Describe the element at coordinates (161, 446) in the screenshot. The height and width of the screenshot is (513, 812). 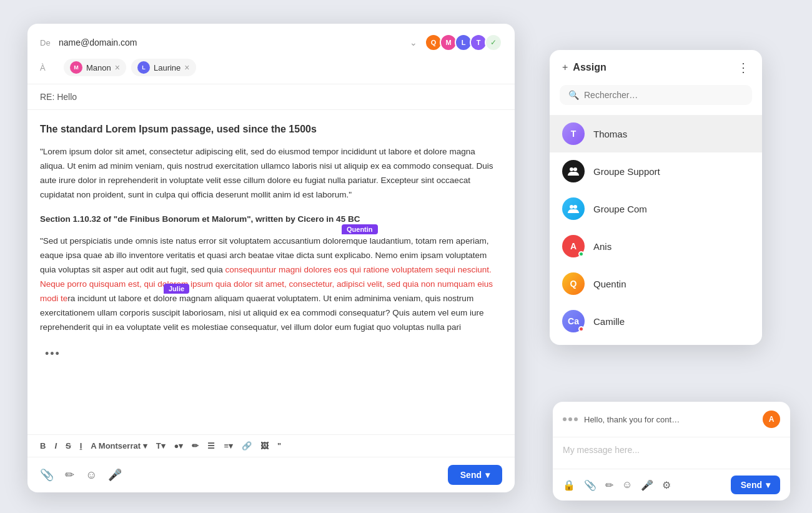
I see `toolbar-text-size: T▾` at that location.